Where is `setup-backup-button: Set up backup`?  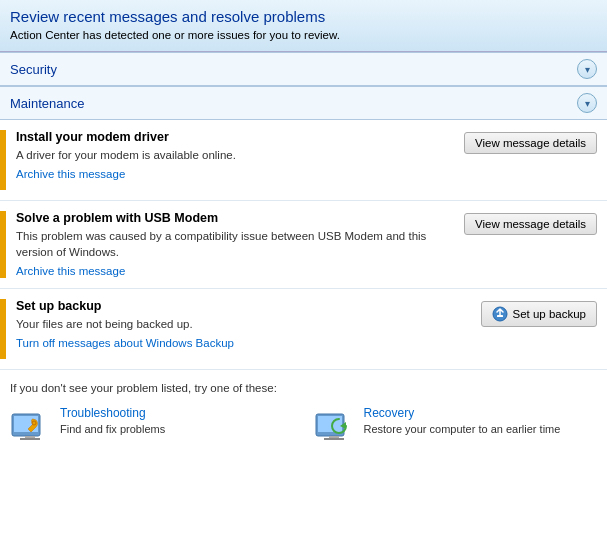 setup-backup-button: Set up backup is located at coordinates (539, 314).